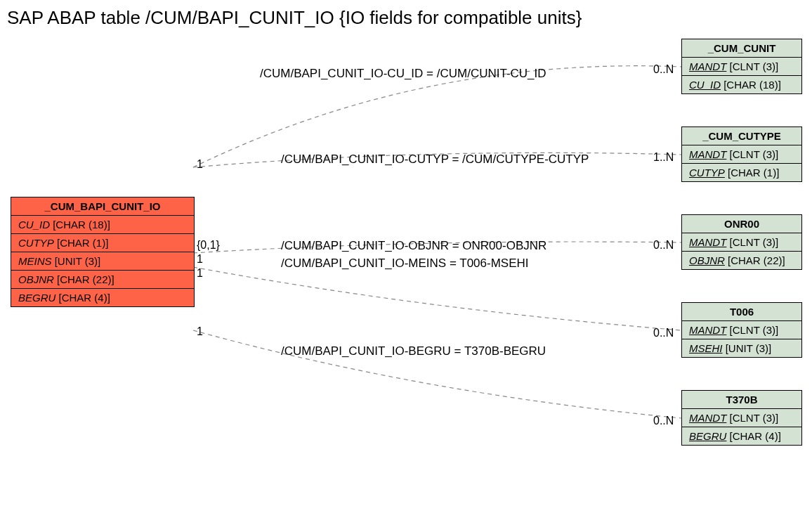 The image size is (812, 506). What do you see at coordinates (103, 252) in the screenshot?
I see `entity-main: _CUM_BAPI_CUNIT_IO CU_ID [CHAR (18)] CUT…` at bounding box center [103, 252].